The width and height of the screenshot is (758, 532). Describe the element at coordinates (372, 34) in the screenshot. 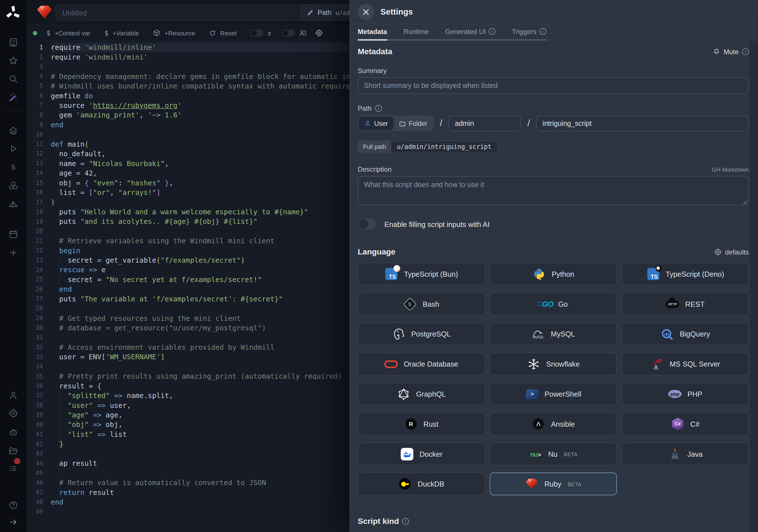

I see `tab-metadata: Metadata` at that location.